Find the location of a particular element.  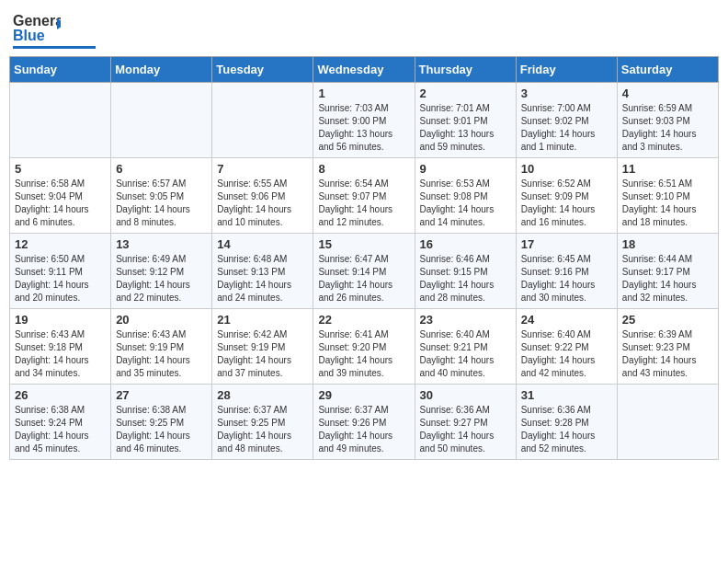

calendar-cell: 5Sunrise: 6:58 AM Sunset: 9:04 PM Daylig… is located at coordinates (61, 196).